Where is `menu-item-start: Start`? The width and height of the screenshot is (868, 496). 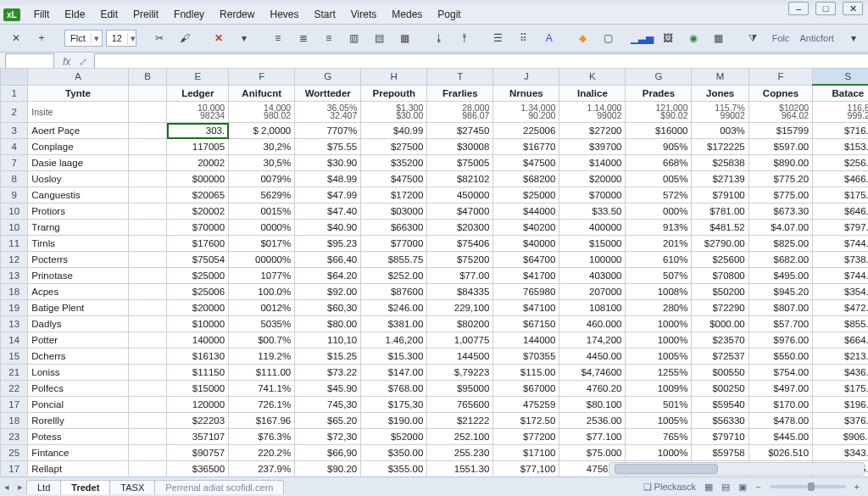 menu-item-start: Start is located at coordinates (324, 14).